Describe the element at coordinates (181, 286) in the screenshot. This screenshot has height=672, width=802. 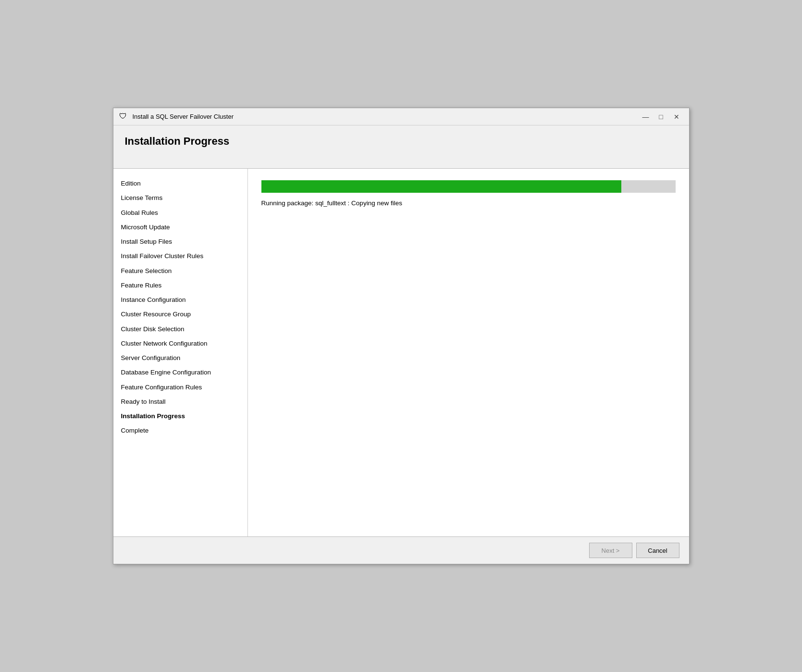
I see `sidebar-item: Feature Rules` at that location.